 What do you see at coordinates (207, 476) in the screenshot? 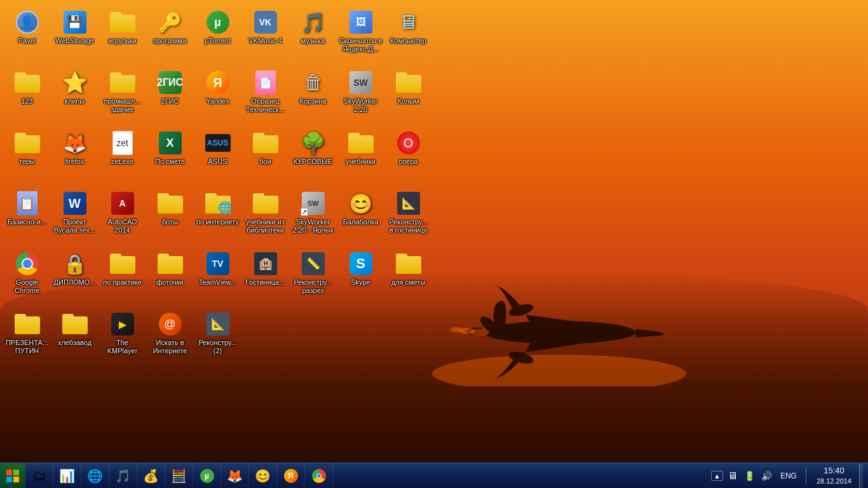
I see `taskbar-icon-utorrent: µ` at bounding box center [207, 476].